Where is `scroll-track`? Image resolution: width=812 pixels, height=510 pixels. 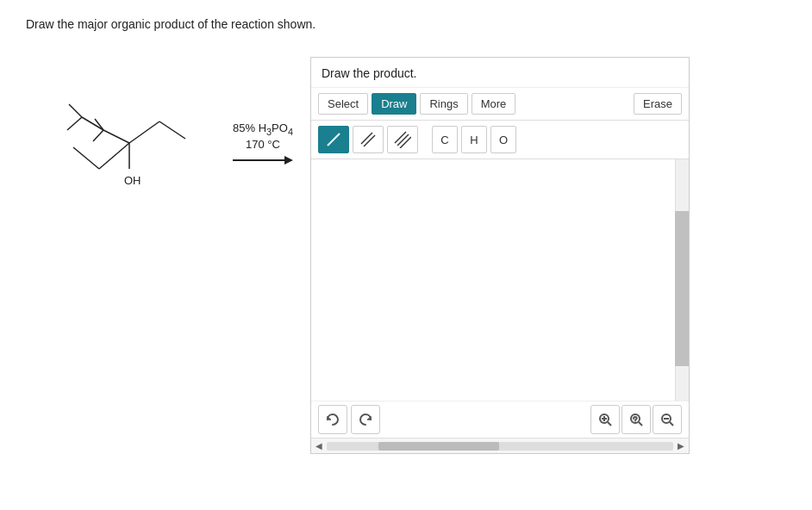 scroll-track is located at coordinates (500, 446).